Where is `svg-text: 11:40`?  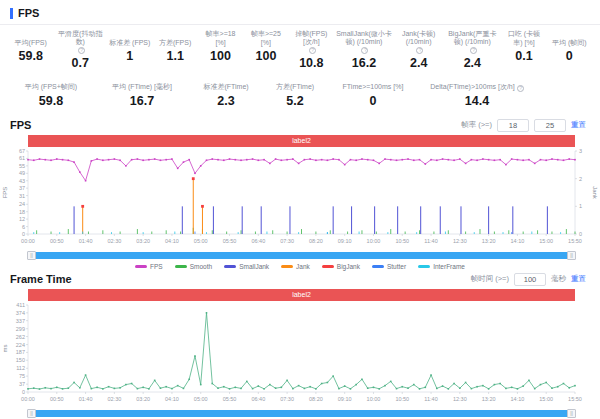 svg-text: 11:40 is located at coordinates (430, 241).